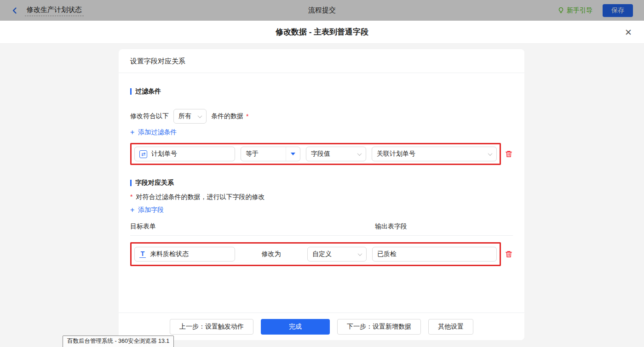 This screenshot has height=347, width=644. I want to click on column-divider, so click(322, 235).